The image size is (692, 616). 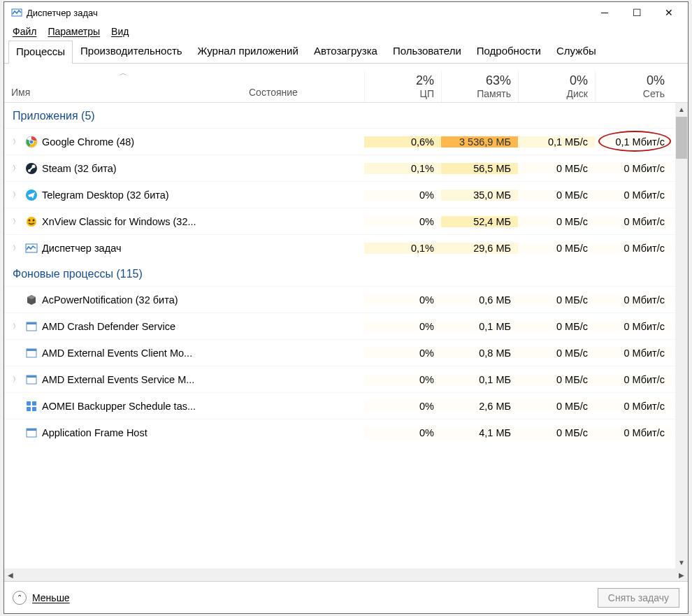 I want to click on menu-item: Параметры, so click(x=74, y=31).